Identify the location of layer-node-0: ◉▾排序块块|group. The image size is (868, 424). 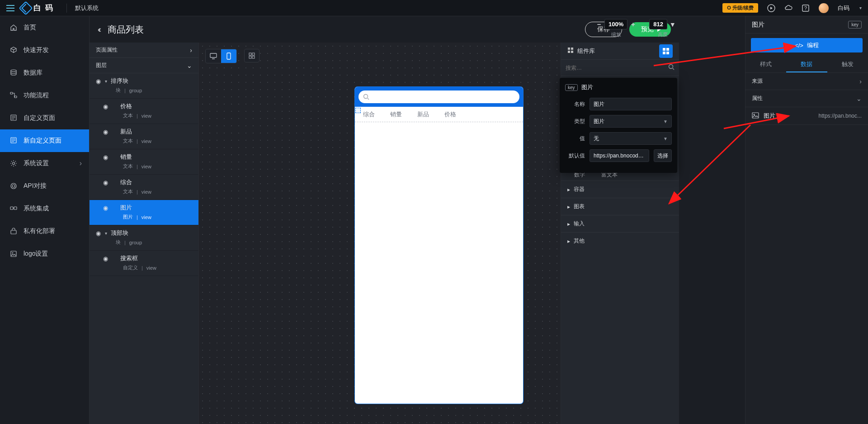
(144, 86).